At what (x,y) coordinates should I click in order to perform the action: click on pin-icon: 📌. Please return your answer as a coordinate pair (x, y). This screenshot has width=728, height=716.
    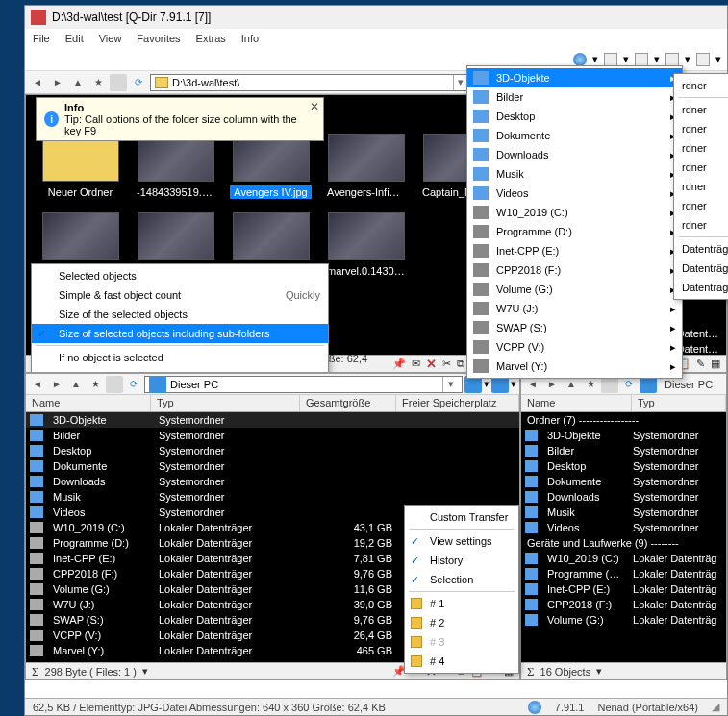
    Looking at the image, I should click on (399, 363).